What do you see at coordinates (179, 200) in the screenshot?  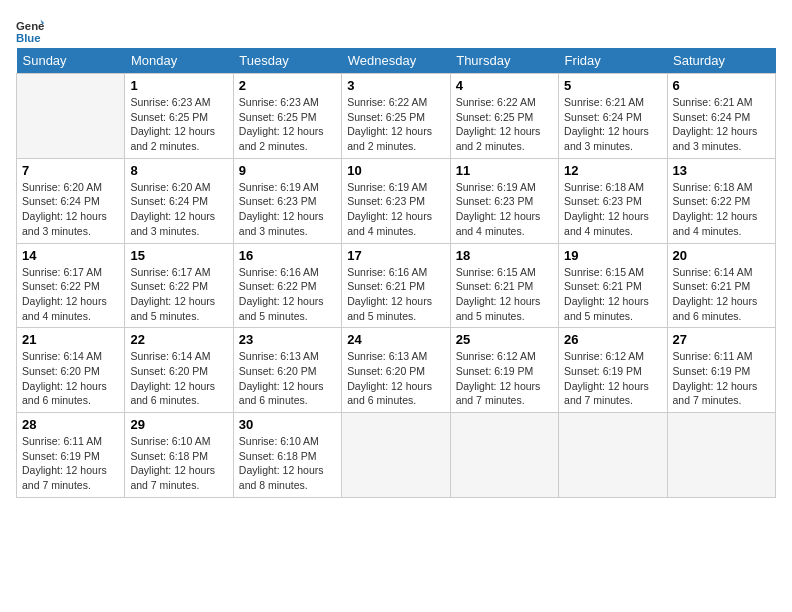 I see `calendar-cell: 8Sunrise: 6:20 AM Sunset: 6:24 PM Daylig…` at bounding box center [179, 200].